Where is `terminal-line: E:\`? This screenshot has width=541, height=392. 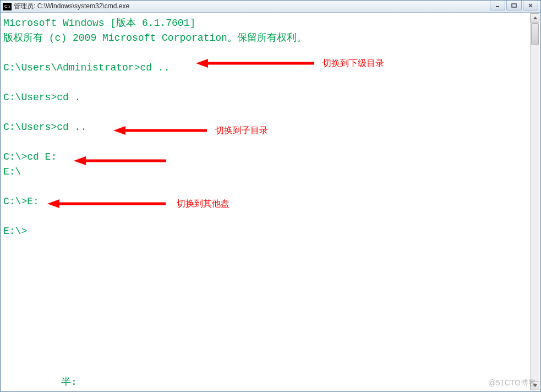
terminal-line: E:\ is located at coordinates (12, 172).